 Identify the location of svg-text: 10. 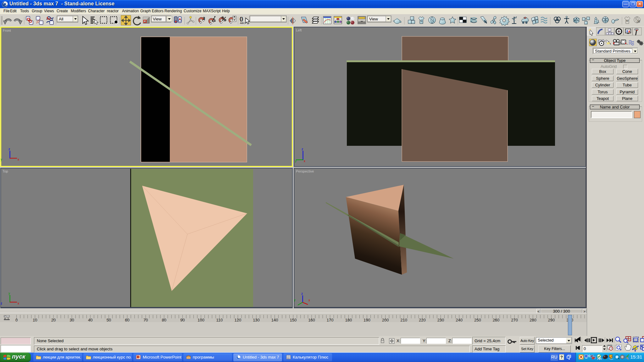
(35, 320).